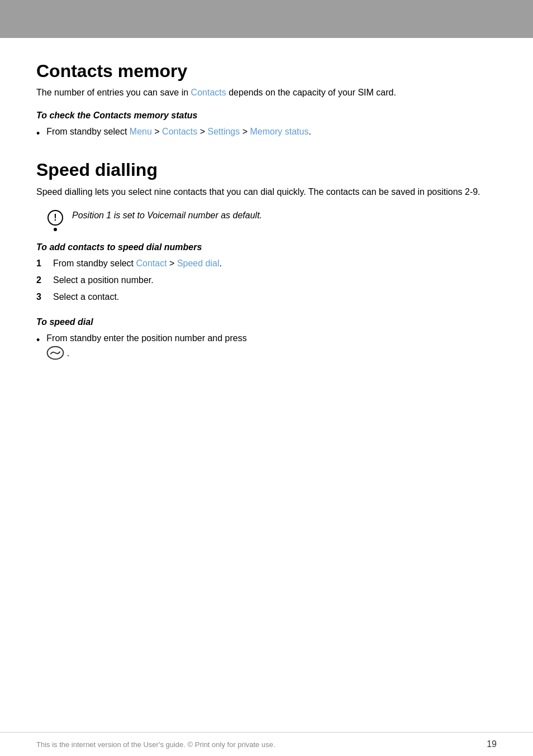 Image resolution: width=533 pixels, height=756 pixels. What do you see at coordinates (266, 297) in the screenshot?
I see `step-3: 3 Select a contact.` at bounding box center [266, 297].